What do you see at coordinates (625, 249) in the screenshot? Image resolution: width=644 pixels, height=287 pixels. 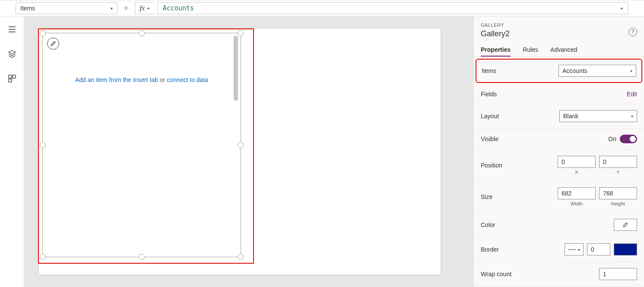 I see `border-color-picker` at bounding box center [625, 249].